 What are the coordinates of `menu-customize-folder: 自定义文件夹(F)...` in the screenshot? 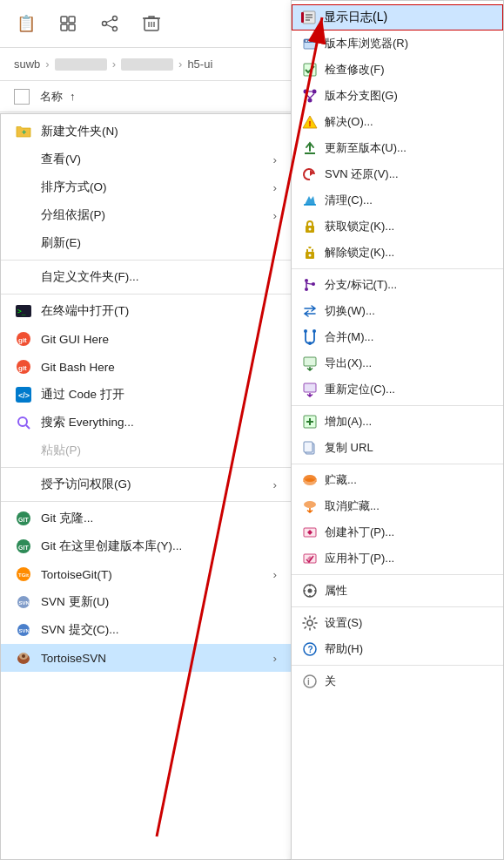 It's located at (146, 277).